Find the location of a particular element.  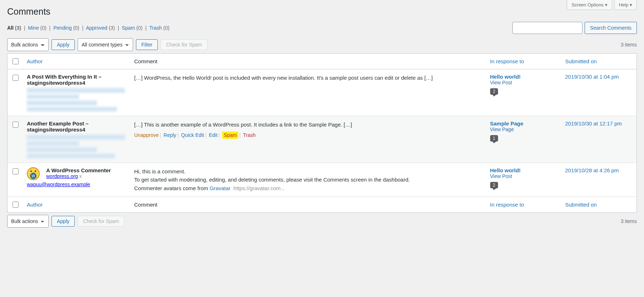

items-count-bottom: 3 items is located at coordinates (629, 221).